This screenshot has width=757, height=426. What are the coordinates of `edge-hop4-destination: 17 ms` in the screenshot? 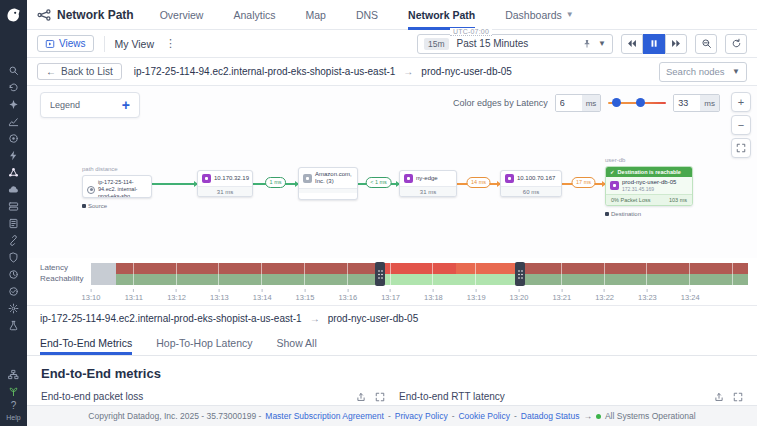 It's located at (584, 184).